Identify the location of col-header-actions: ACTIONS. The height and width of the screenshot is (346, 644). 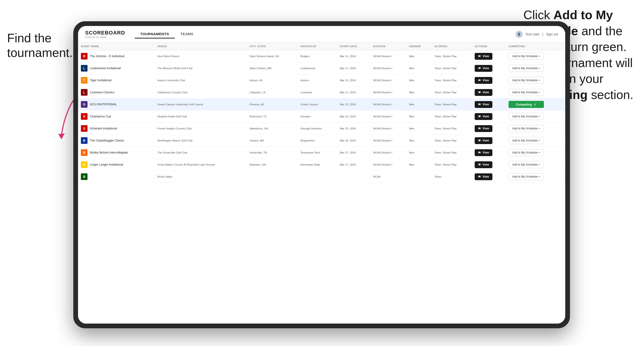
(488, 46).